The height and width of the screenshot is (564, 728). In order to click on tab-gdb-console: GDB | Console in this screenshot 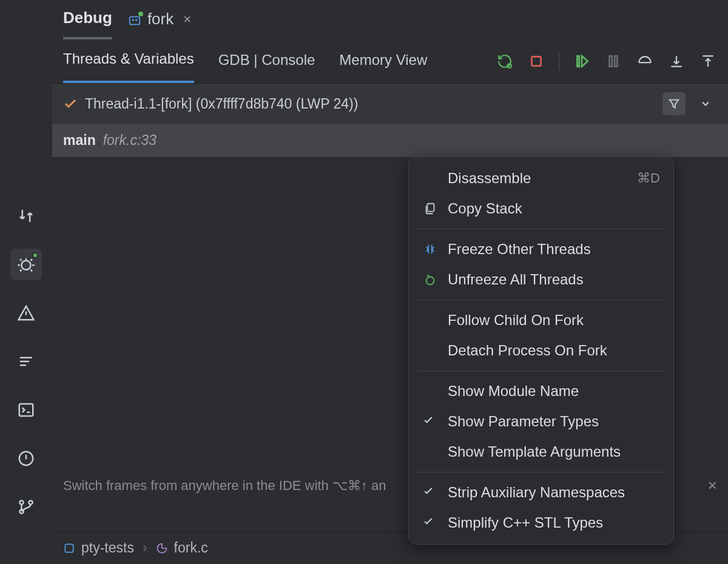, I will do `click(267, 67)`.